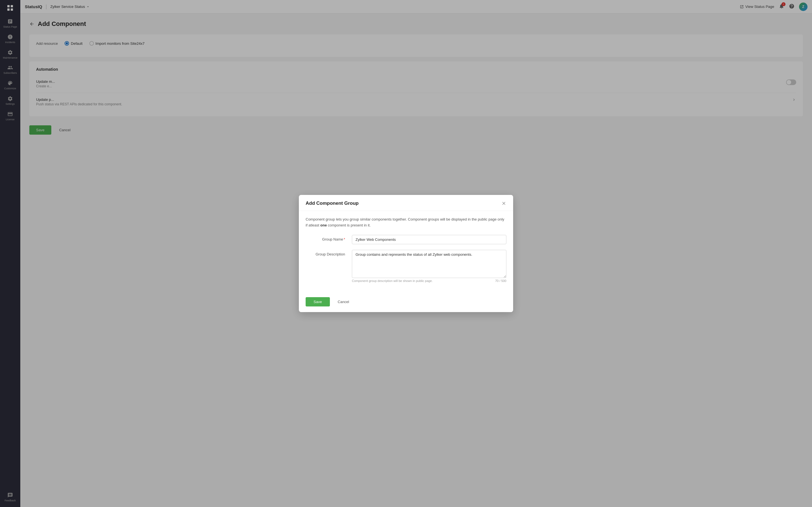 The width and height of the screenshot is (812, 507). Describe the element at coordinates (429, 266) in the screenshot. I see `textarea-wrapper: Component group description will be show…` at that location.